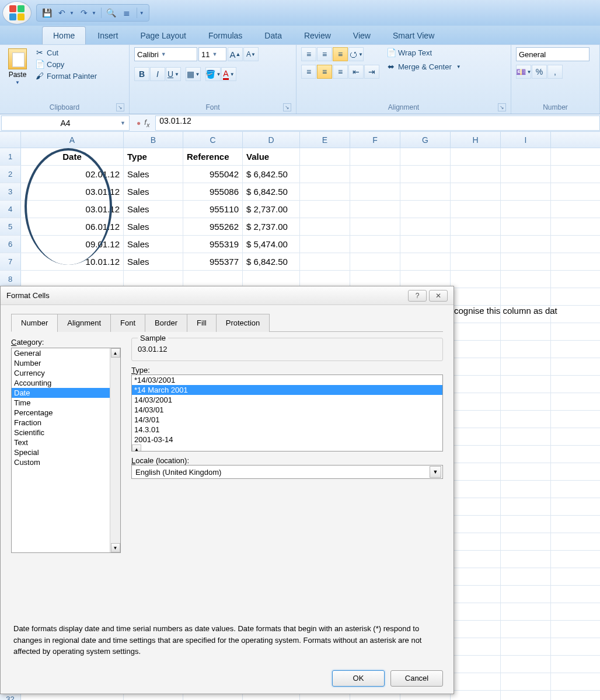 The width and height of the screenshot is (600, 700). I want to click on row-header: 4, so click(11, 209).